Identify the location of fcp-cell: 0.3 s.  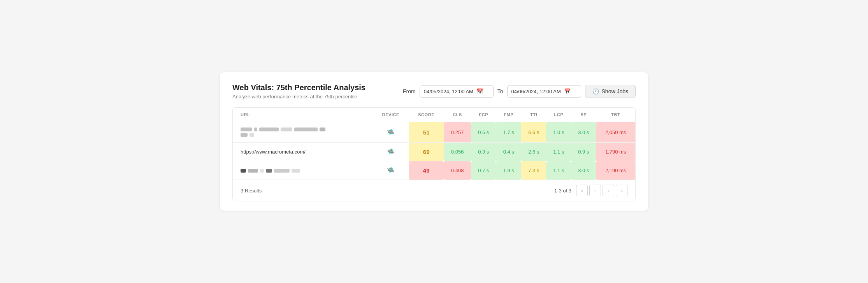
(483, 152).